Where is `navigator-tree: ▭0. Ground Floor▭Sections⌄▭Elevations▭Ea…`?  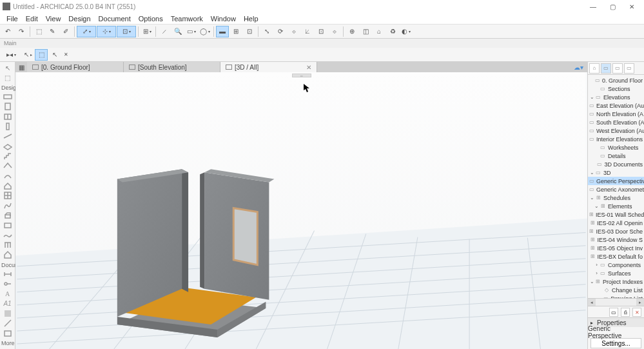
navigator-tree: ▭0. Ground Floor▭Sections⌄▭Elevations▭Ea… is located at coordinates (616, 186).